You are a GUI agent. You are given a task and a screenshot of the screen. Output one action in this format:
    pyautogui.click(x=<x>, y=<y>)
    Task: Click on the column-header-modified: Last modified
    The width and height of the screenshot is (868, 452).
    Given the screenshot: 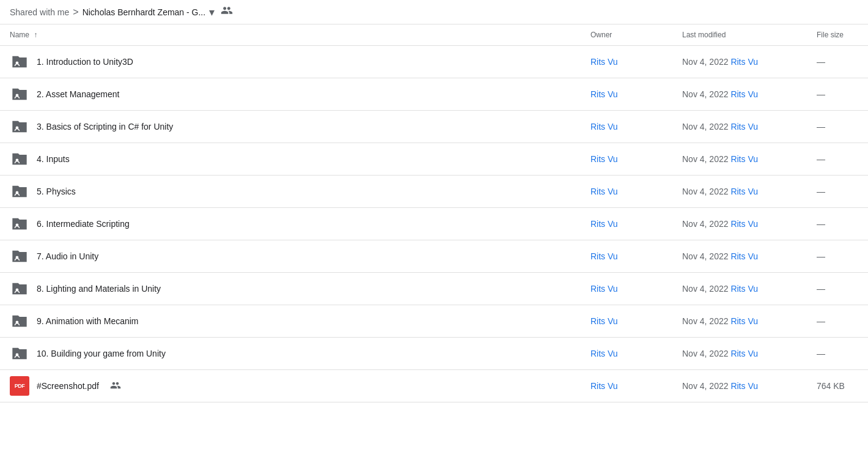 What is the action you would take?
    pyautogui.click(x=740, y=35)
    